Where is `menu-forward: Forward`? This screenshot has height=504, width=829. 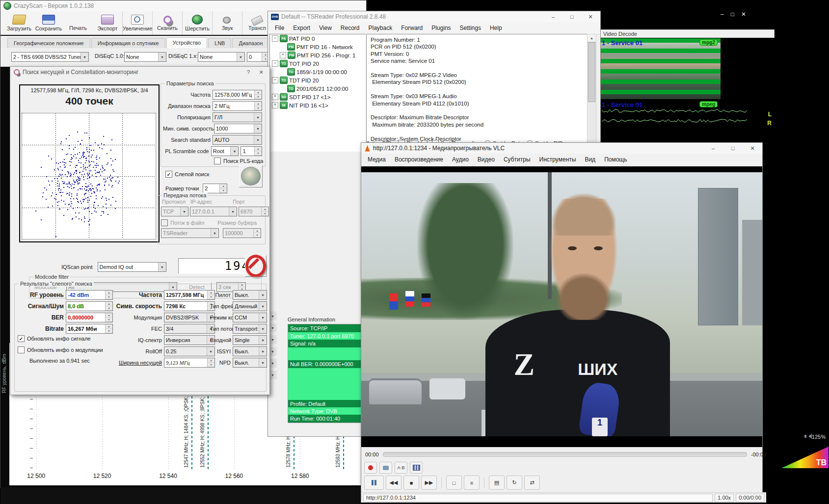 menu-forward: Forward is located at coordinates (412, 28).